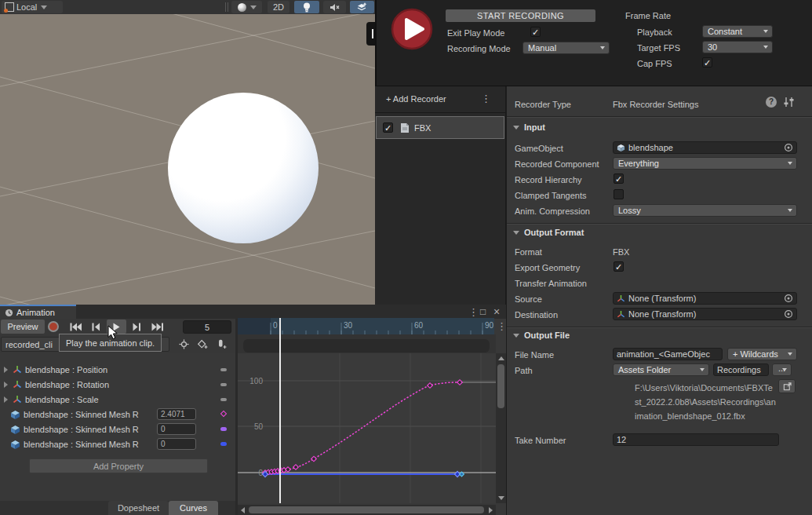 The width and height of the screenshot is (812, 515). What do you see at coordinates (501, 429) in the screenshot?
I see `curve-vertical-scrollbar` at bounding box center [501, 429].